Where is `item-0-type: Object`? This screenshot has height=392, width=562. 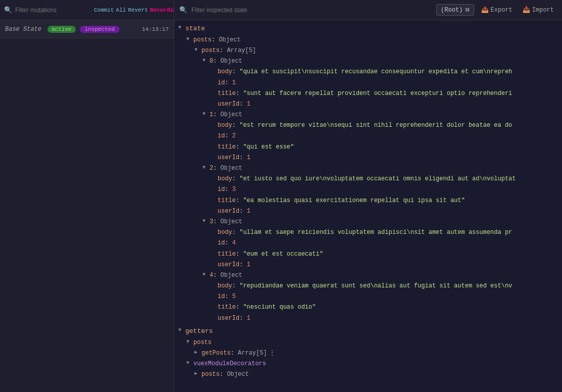
item-0-type: Object is located at coordinates (231, 62).